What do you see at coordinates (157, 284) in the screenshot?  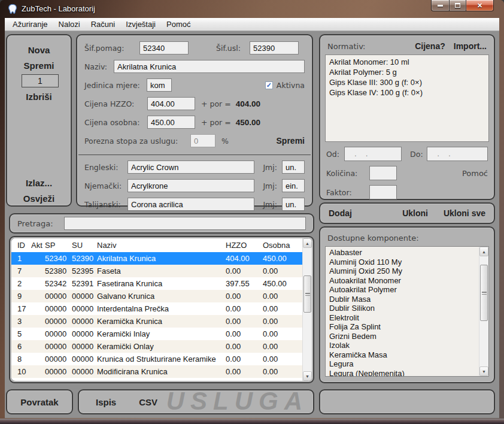 I see `table-row: 25234252391Fasetirana Krunica397.55450.0…` at bounding box center [157, 284].